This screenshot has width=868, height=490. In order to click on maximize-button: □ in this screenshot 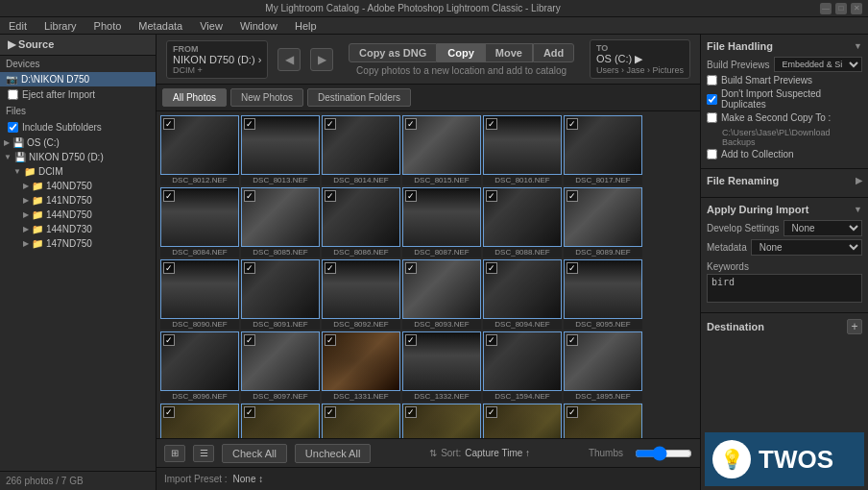, I will do `click(841, 9)`.